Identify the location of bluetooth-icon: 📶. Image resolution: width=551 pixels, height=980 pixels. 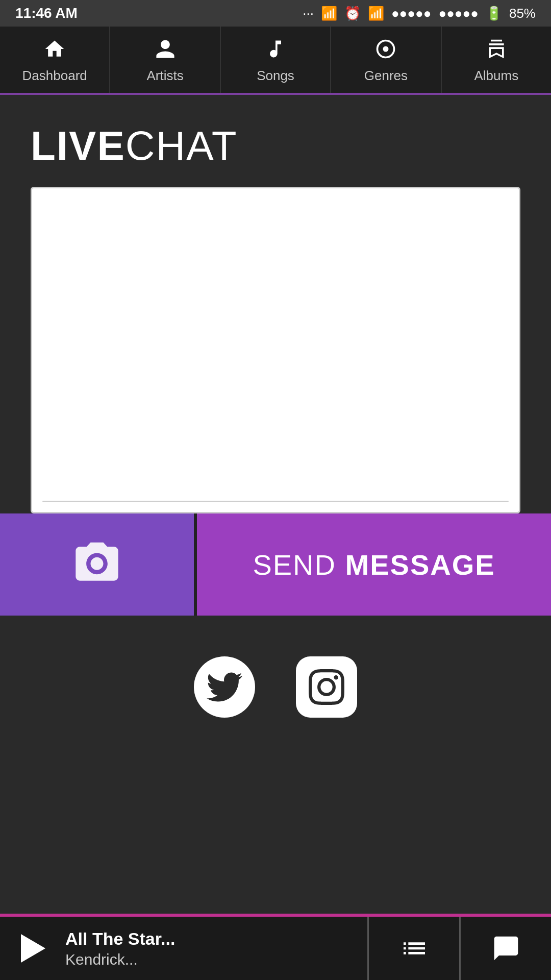
(329, 13).